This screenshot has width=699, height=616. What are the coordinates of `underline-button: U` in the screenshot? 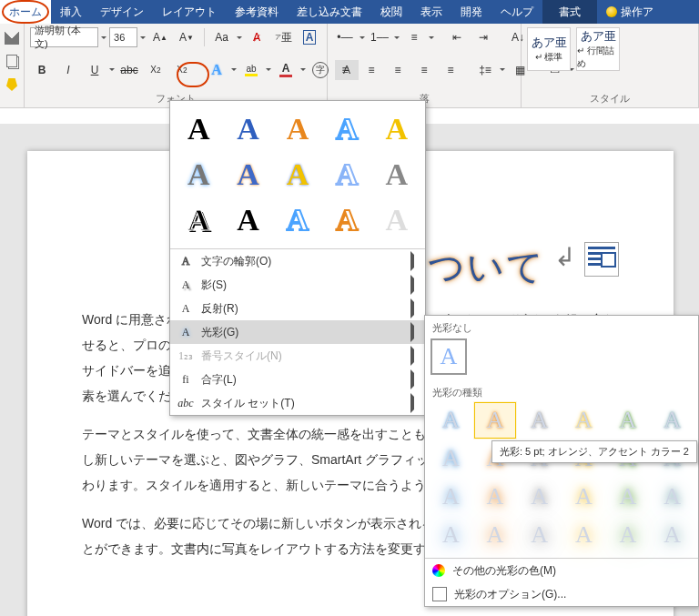 It's located at (95, 70).